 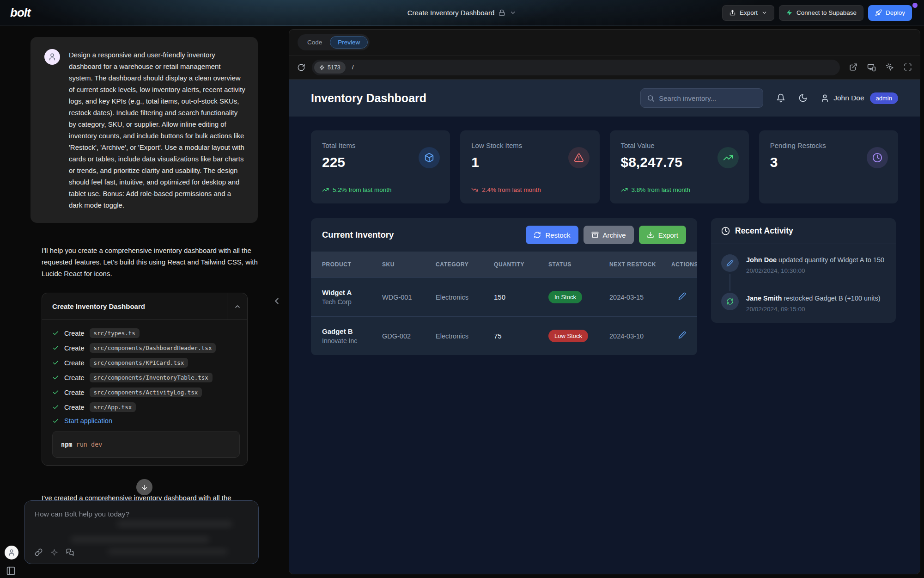 What do you see at coordinates (353, 68) in the screenshot?
I see `url-path: /` at bounding box center [353, 68].